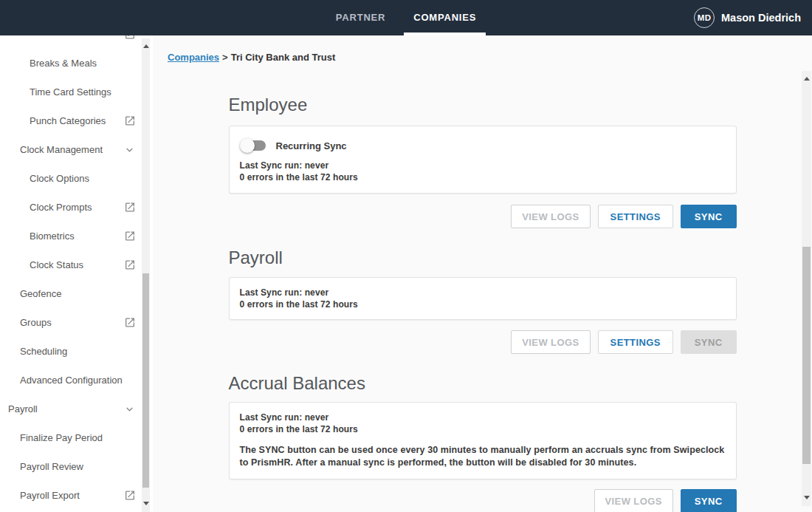 The width and height of the screenshot is (812, 512). I want to click on sidebar-scrollbar-thumb, so click(146, 380).